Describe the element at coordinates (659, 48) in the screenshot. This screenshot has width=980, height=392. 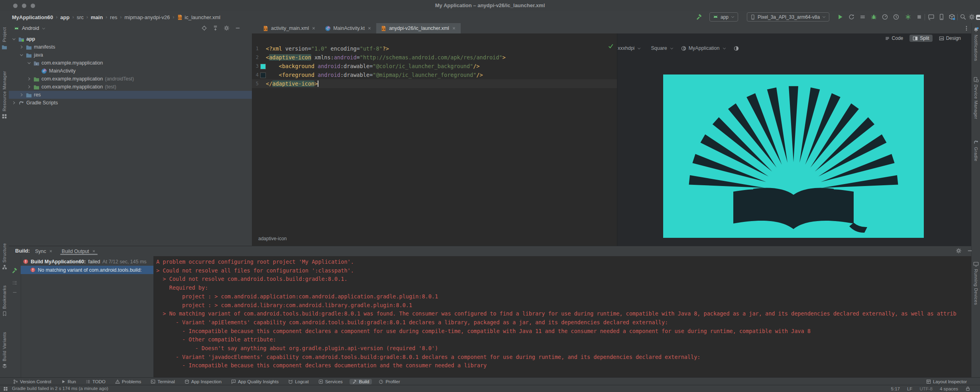
I see `shape-selector: Square` at that location.